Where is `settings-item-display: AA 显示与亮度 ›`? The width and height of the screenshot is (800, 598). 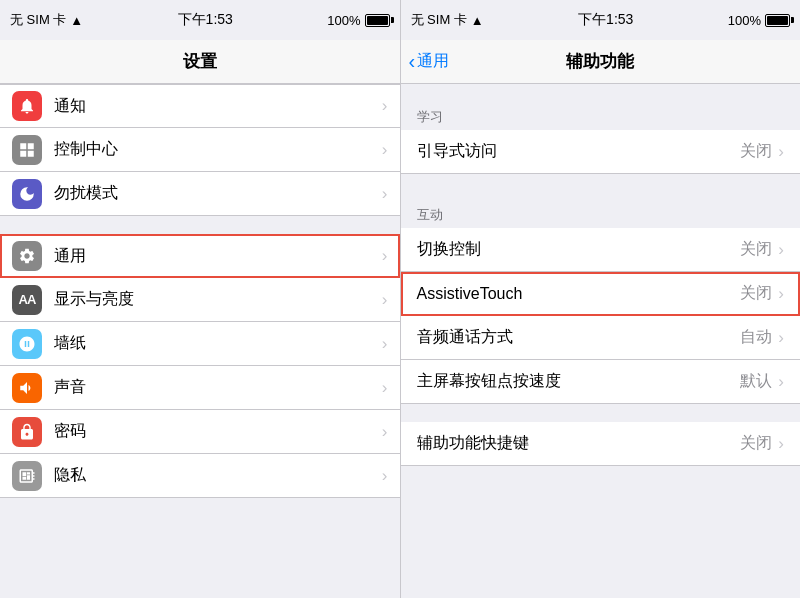 settings-item-display: AA 显示与亮度 › is located at coordinates (200, 300).